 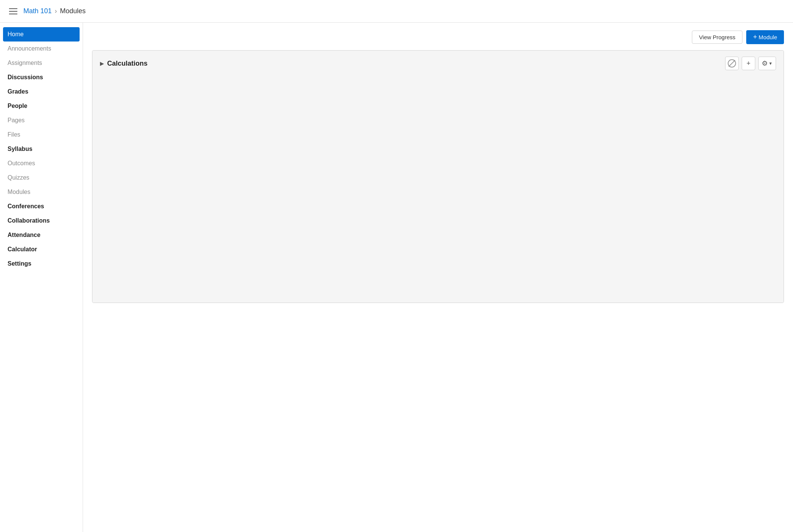 I want to click on module-header: ▶ Calculations + ⚙ ▼, so click(x=438, y=63).